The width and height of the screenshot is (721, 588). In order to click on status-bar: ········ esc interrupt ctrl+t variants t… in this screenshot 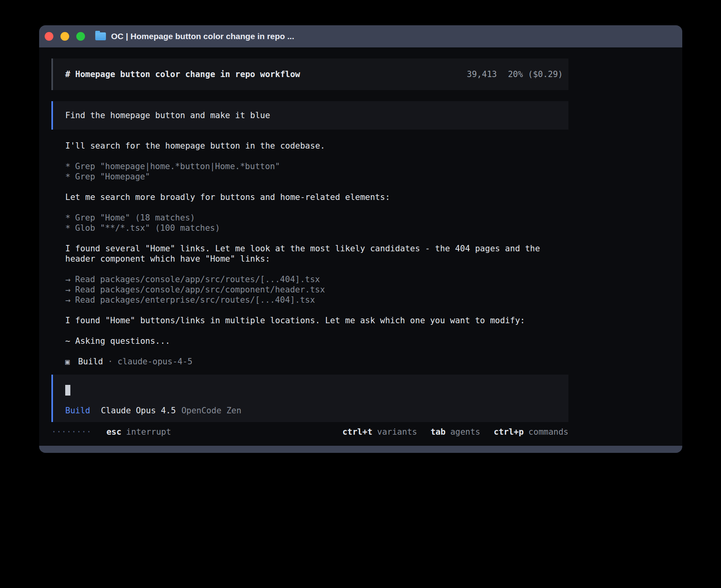, I will do `click(310, 432)`.